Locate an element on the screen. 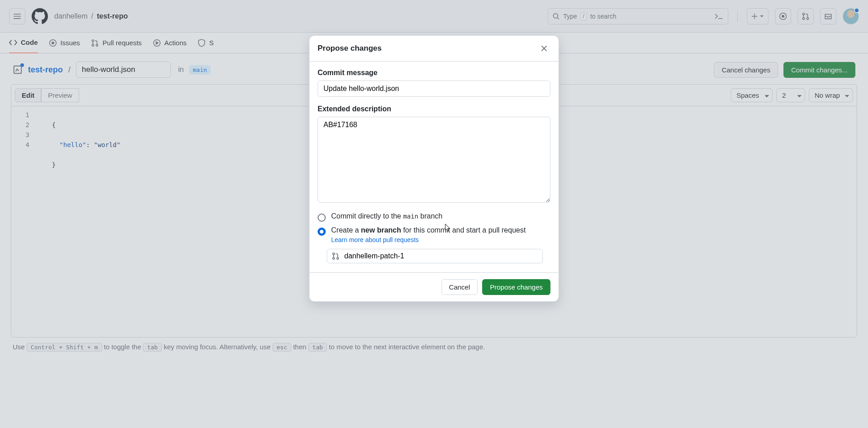  modal-title: Propose changes is located at coordinates (350, 48).